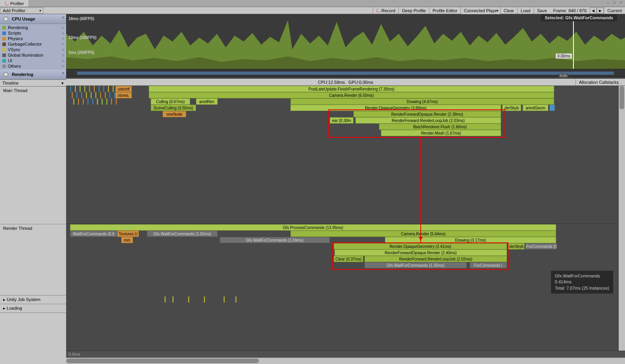  I want to click on overview-range, so click(346, 73).